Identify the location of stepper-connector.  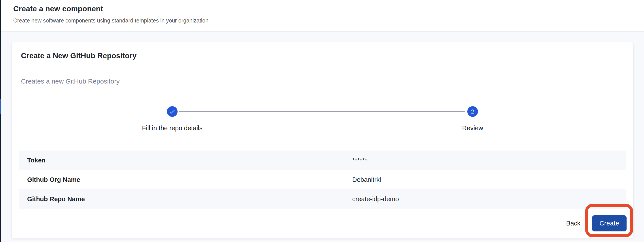
(322, 112).